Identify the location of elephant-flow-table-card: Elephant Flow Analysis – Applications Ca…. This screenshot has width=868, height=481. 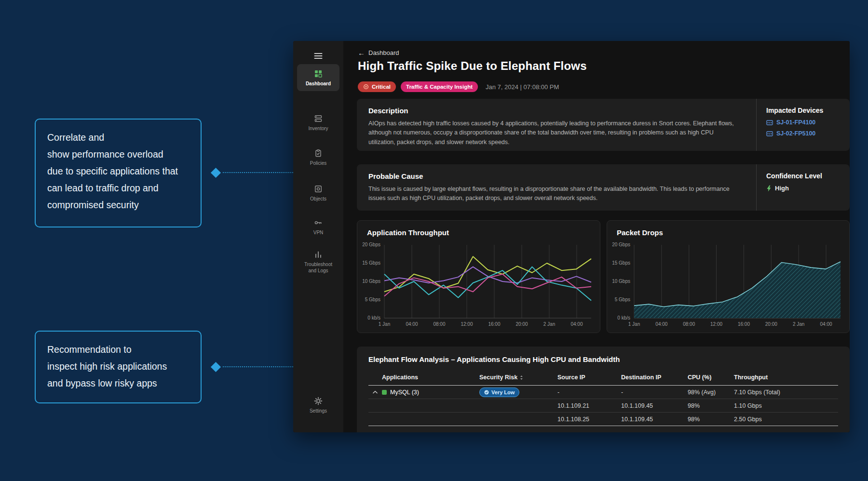
(603, 389).